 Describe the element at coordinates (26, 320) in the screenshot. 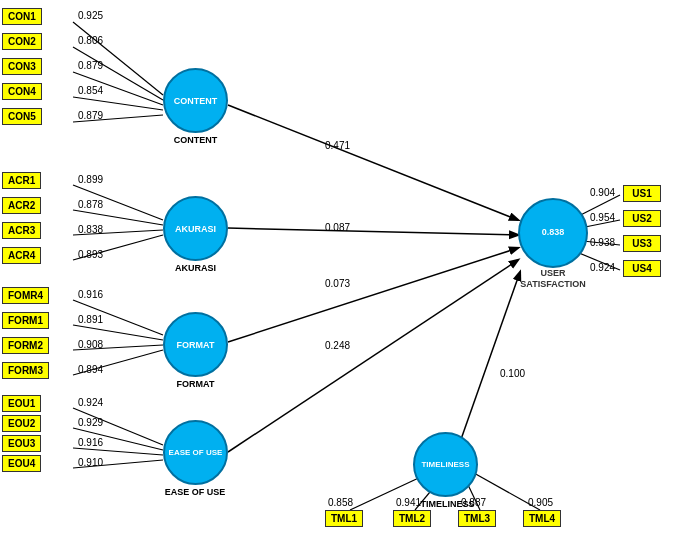

I see `form1-box: FORM1` at that location.